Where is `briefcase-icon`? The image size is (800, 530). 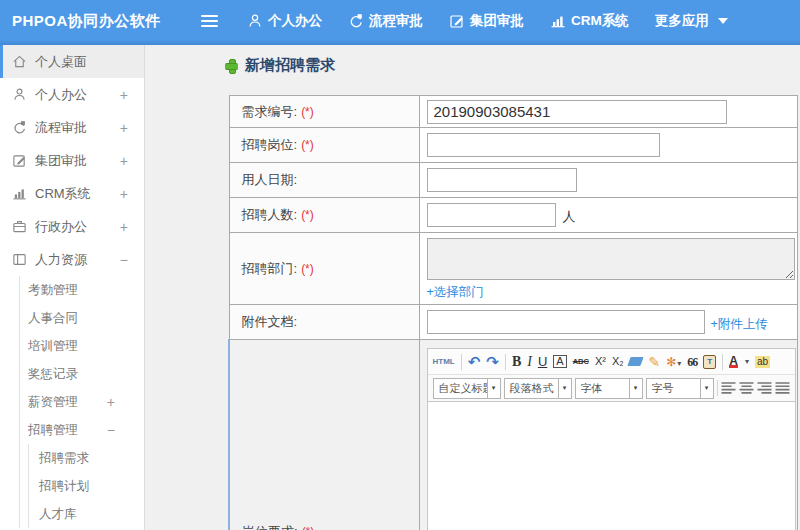 briefcase-icon is located at coordinates (20, 226).